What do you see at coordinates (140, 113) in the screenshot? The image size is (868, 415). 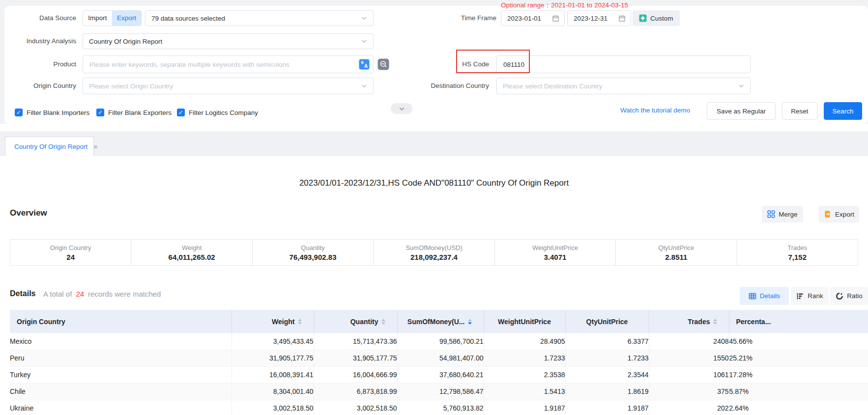 I see `checkbox-label: Filter Blank Exporters` at bounding box center [140, 113].